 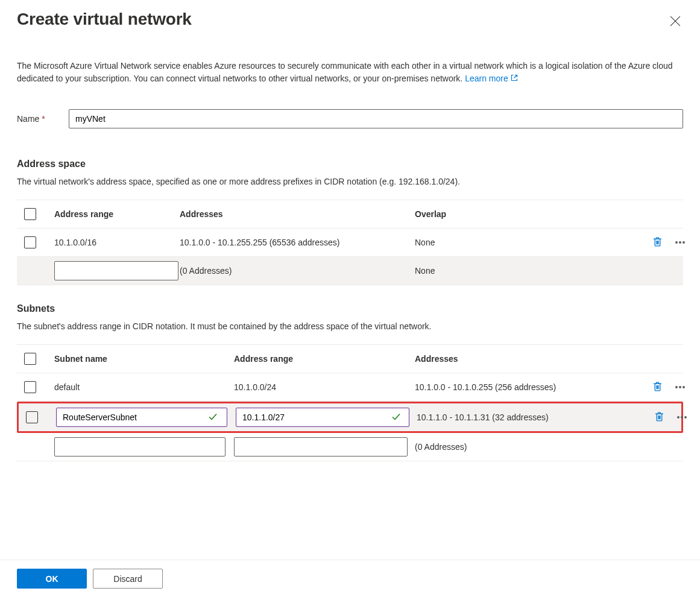 I want to click on addresses-value: 10.1.0.0 - 10.1.255.255 (65536 addresses…, so click(x=297, y=242).